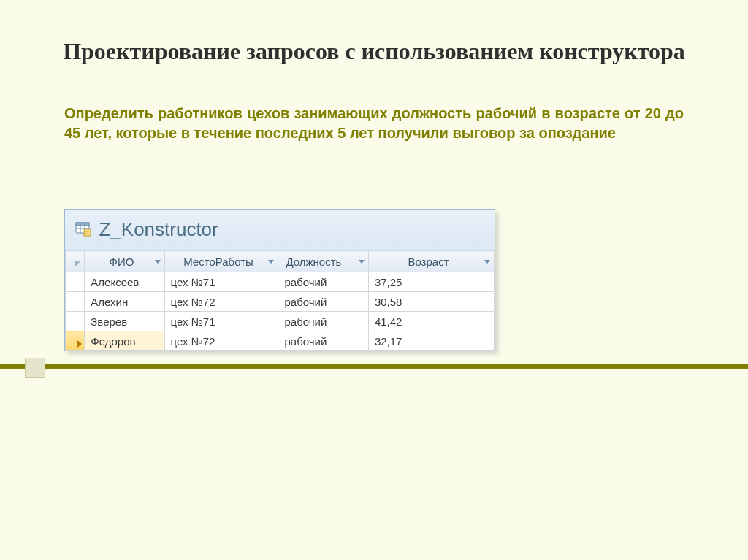 This screenshot has width=748, height=560. I want to click on decorative-band, so click(374, 367).